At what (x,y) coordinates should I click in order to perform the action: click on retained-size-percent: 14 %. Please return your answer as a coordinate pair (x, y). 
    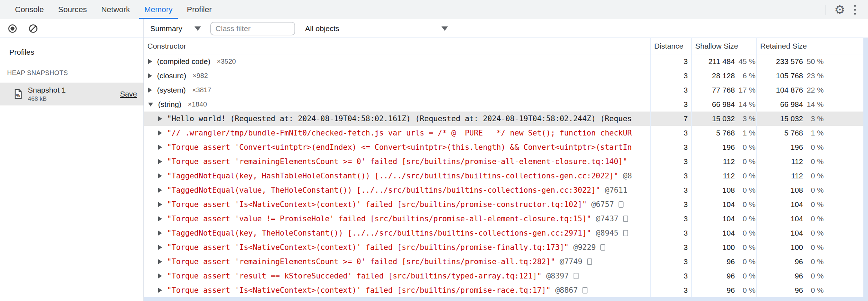
    Looking at the image, I should click on (813, 104).